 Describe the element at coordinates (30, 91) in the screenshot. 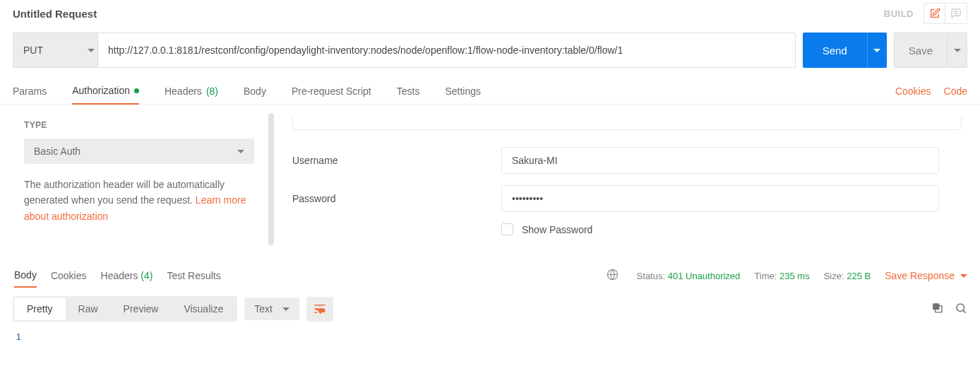

I see `tab-params: Params` at that location.